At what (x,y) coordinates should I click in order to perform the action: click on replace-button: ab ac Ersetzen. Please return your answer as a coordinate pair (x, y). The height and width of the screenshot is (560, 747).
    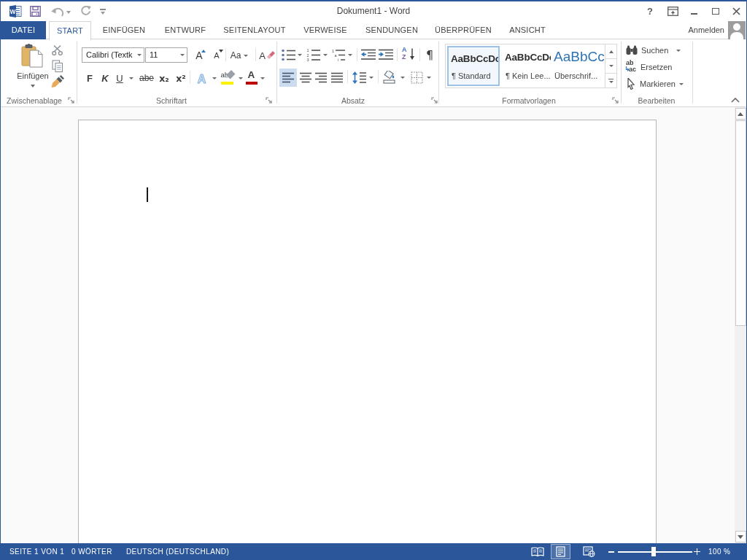
    Looking at the image, I should click on (649, 67).